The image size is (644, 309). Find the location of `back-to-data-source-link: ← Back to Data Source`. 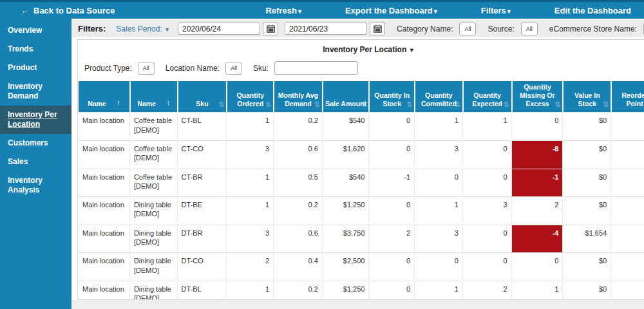

back-to-data-source-link: ← Back to Data Source is located at coordinates (68, 10).